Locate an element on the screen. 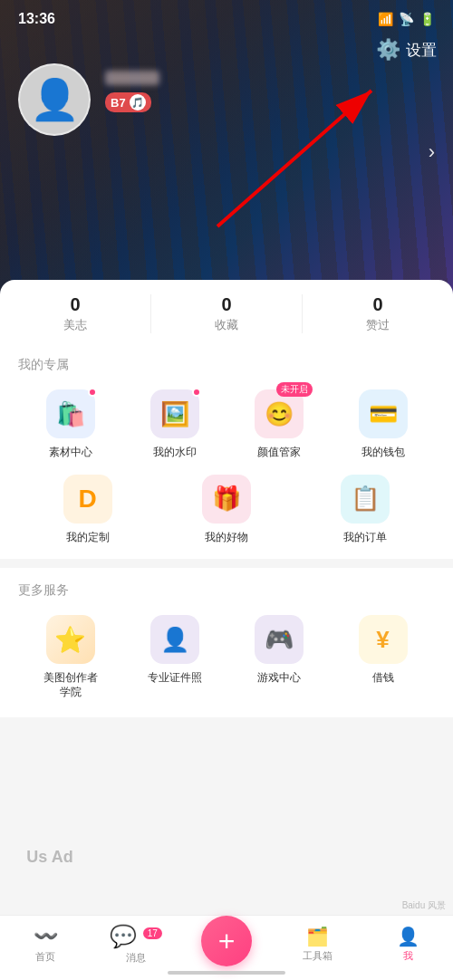  watermark-text: Baidu 风景 is located at coordinates (424, 906).